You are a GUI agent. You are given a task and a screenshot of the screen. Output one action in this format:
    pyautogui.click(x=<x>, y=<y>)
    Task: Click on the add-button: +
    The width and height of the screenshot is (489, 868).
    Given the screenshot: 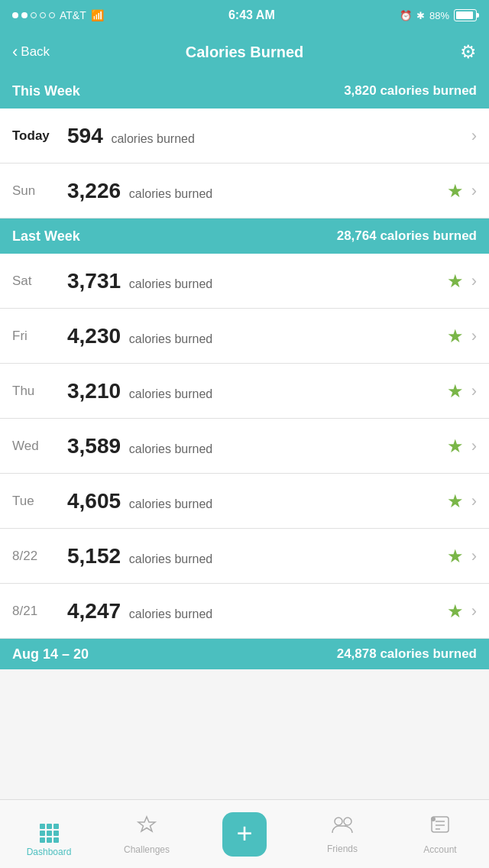 What is the action you would take?
    pyautogui.click(x=244, y=834)
    